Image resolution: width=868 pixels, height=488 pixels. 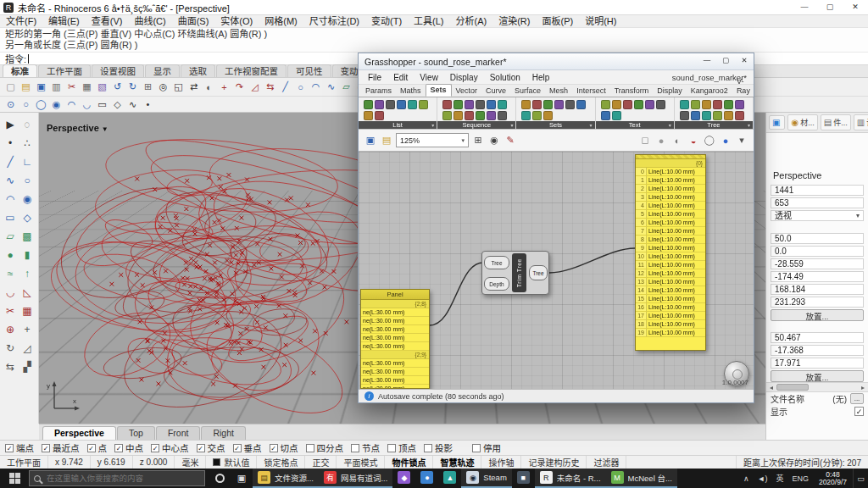 What do you see at coordinates (136, 433) in the screenshot?
I see `viewport-tab: Top` at bounding box center [136, 433].